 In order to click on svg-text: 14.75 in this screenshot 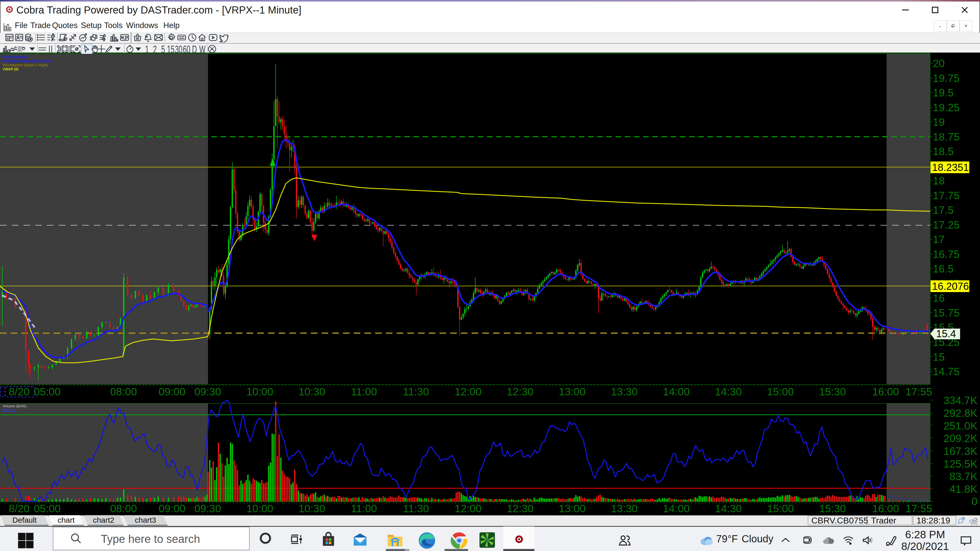, I will do `click(946, 372)`.